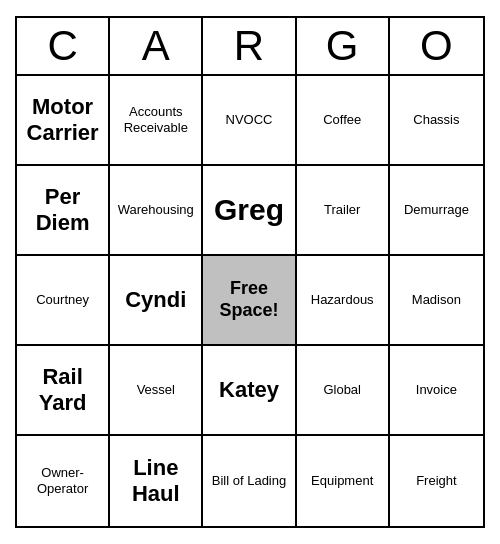 The height and width of the screenshot is (544, 500). Describe the element at coordinates (156, 46) in the screenshot. I see `header-letter: A` at that location.